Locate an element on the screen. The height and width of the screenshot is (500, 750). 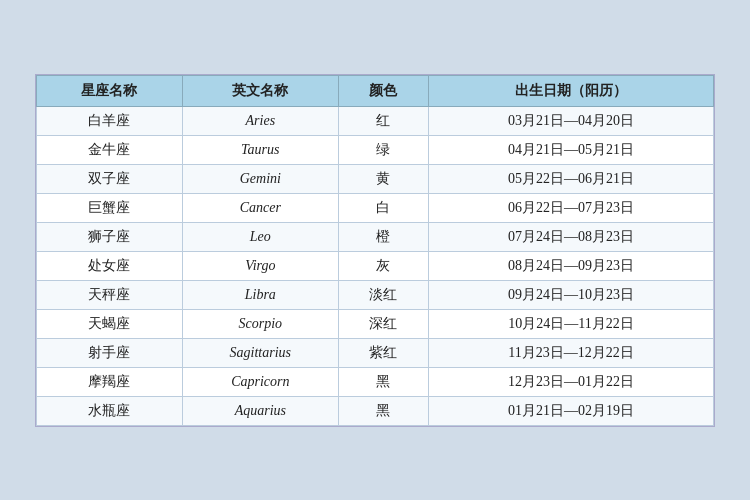
cell-color: 绿 is located at coordinates (384, 150).